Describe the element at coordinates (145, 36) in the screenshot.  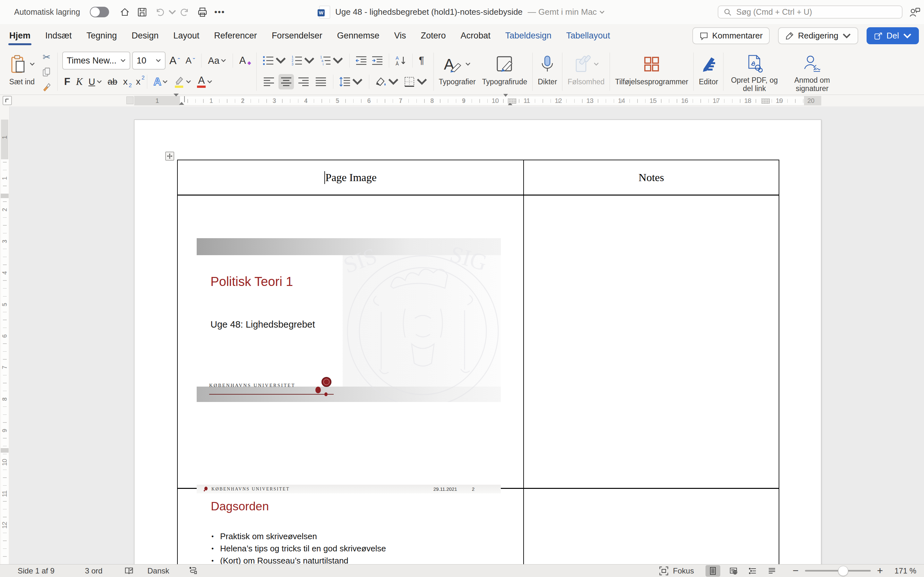
I see `ribbon-tab: Design` at that location.